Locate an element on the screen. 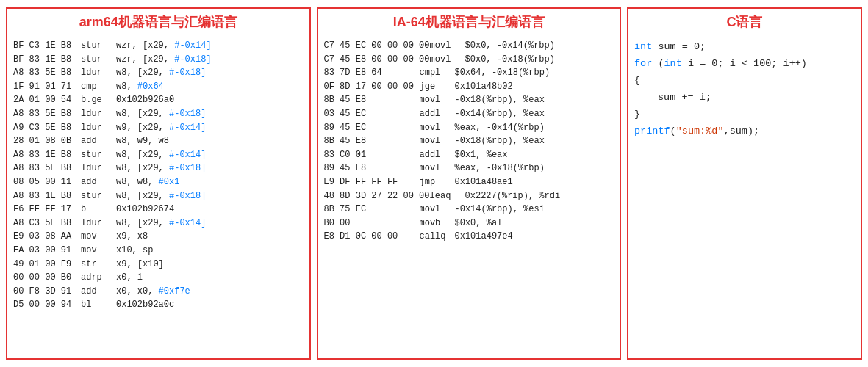 This screenshot has height=367, width=868. ia-mnemonic: movb is located at coordinates (437, 223).